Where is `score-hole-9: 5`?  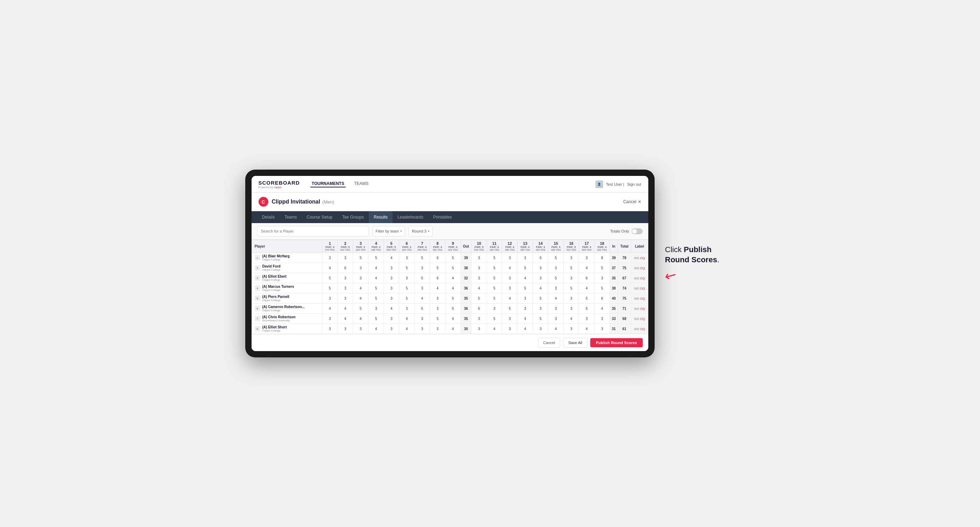 score-hole-9: 5 is located at coordinates (453, 268).